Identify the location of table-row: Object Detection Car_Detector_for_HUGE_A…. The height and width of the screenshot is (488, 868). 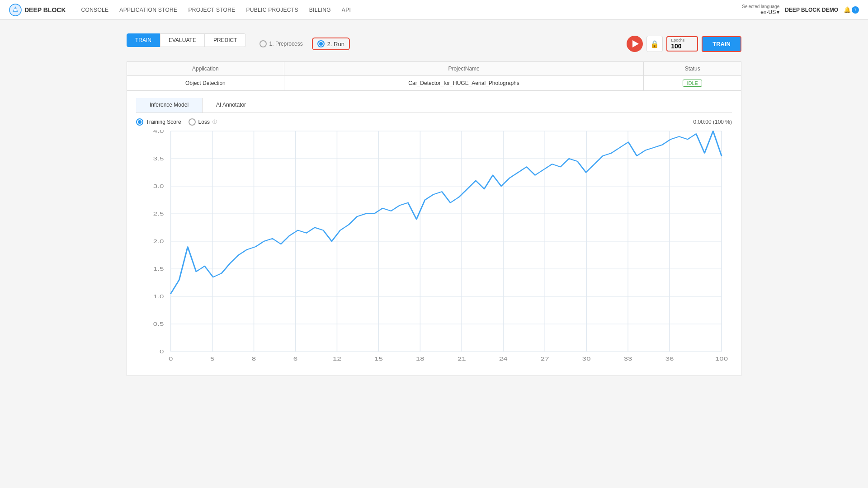
(434, 83).